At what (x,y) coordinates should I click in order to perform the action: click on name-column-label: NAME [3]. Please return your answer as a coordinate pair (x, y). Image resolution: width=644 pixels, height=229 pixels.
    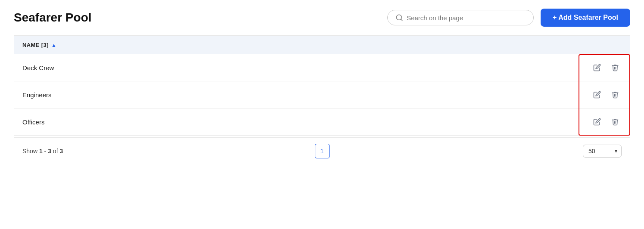
    Looking at the image, I should click on (35, 45).